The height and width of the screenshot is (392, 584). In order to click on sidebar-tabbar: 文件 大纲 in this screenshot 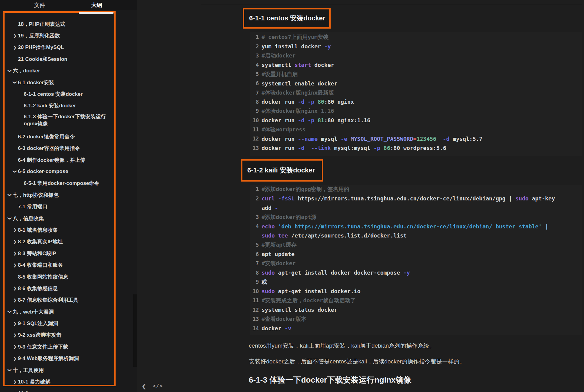, I will do `click(68, 5)`.